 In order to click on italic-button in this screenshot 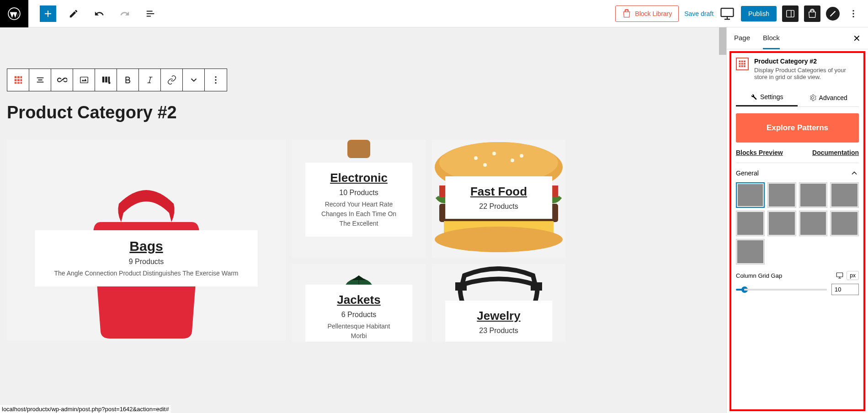, I will do `click(150, 80)`.